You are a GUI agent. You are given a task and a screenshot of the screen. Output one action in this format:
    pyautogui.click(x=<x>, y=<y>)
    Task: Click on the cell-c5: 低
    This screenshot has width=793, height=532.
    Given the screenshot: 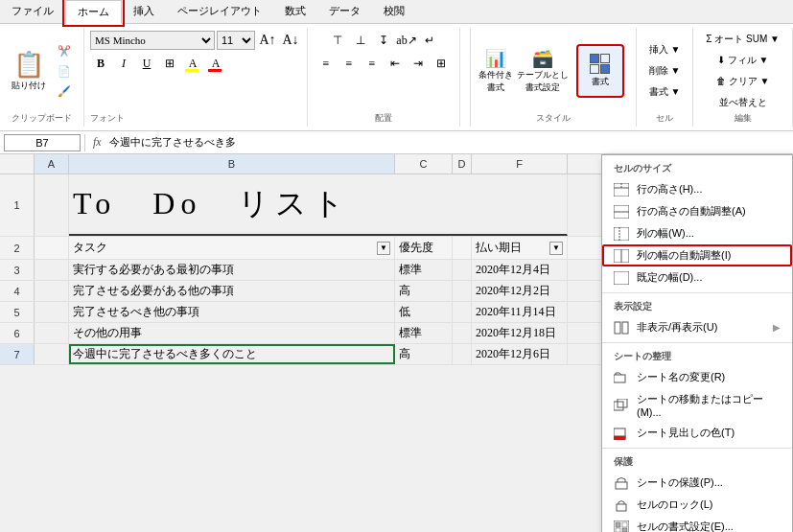 What is the action you would take?
    pyautogui.click(x=424, y=312)
    